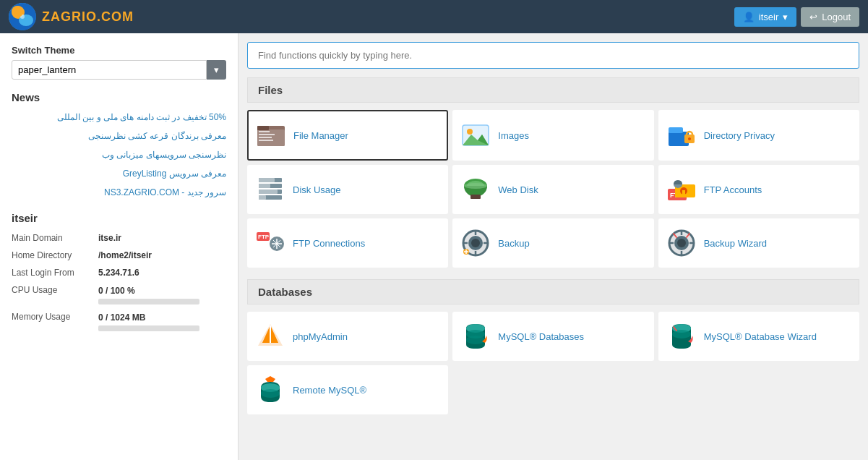 Image resolution: width=868 pixels, height=460 pixels. I want to click on remote-mysql-label: Remote MySQL®, so click(330, 391).